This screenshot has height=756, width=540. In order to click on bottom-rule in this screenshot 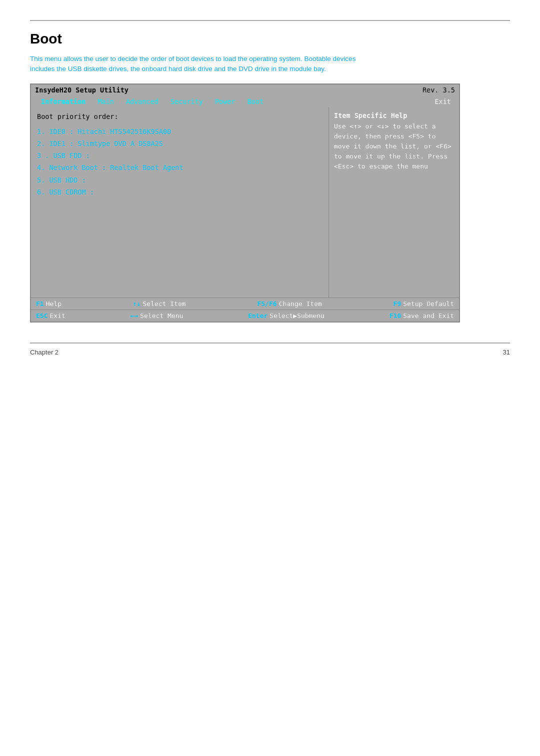, I will do `click(270, 343)`.